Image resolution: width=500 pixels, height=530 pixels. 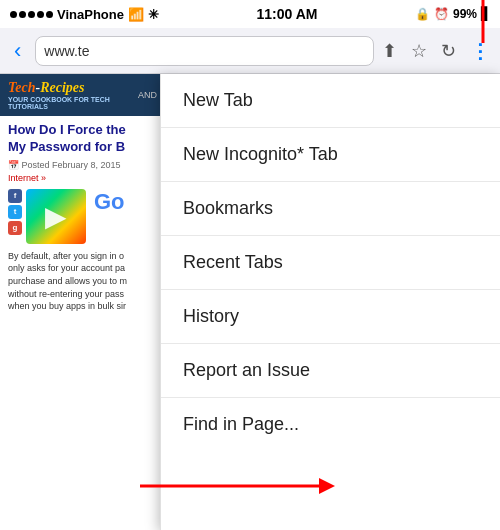 What do you see at coordinates (330, 371) in the screenshot?
I see `menu-item-report-issue: Report an Issue` at bounding box center [330, 371].